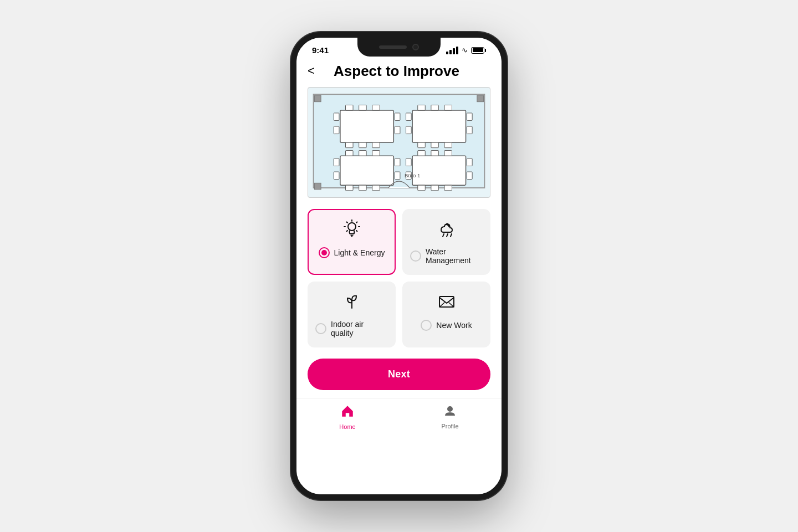 The image size is (798, 532). I want to click on option-label-row-2: Water Management, so click(447, 256).